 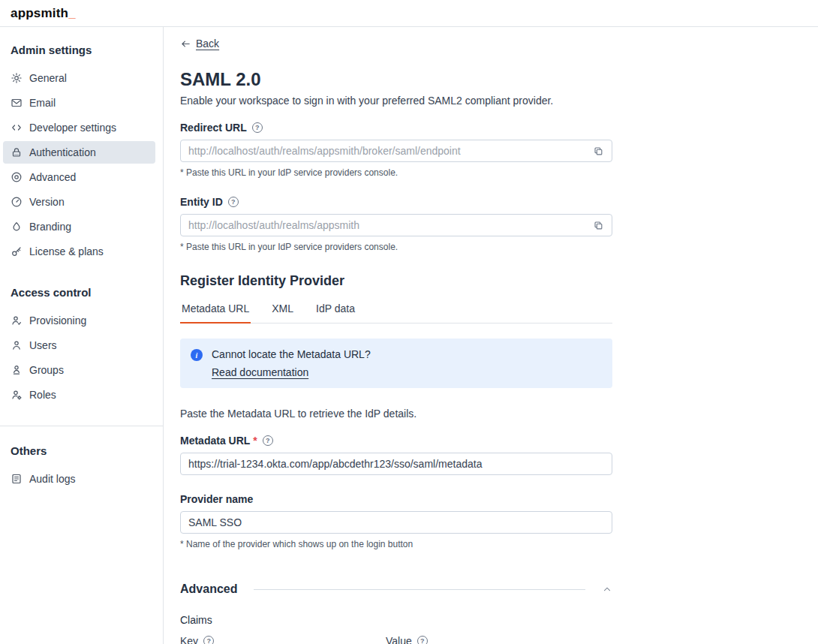 What do you see at coordinates (44, 345) in the screenshot?
I see `sidebar-item-label: Users` at bounding box center [44, 345].